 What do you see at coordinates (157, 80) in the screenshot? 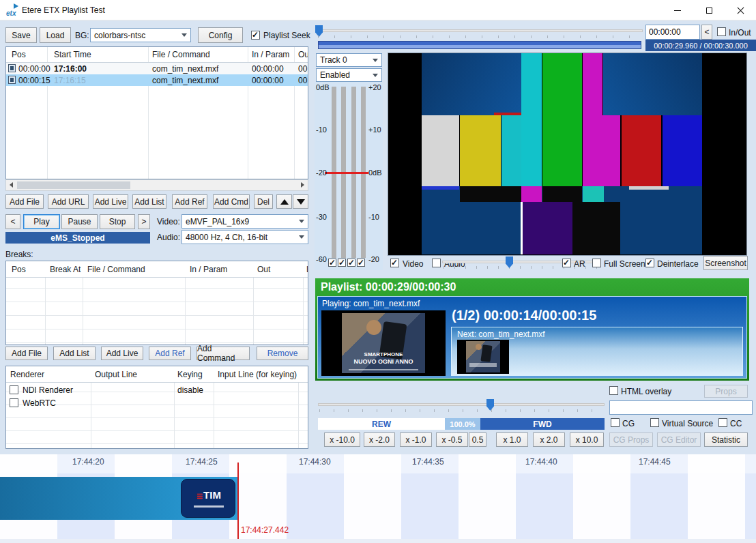
I see `table-row-selected: 00:00:15 17:16:15 com_tim_next.mxf 00:00…` at bounding box center [157, 80].